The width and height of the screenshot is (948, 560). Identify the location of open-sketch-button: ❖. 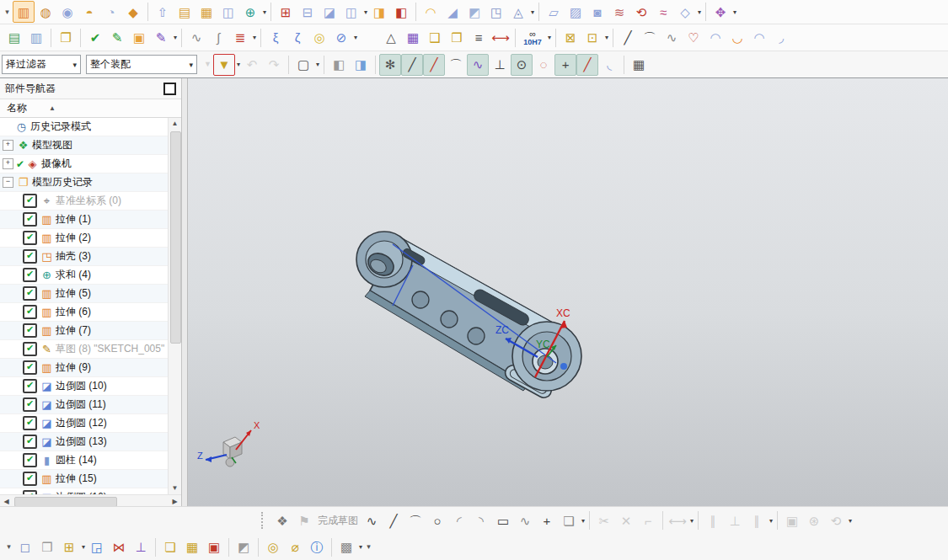
(282, 520).